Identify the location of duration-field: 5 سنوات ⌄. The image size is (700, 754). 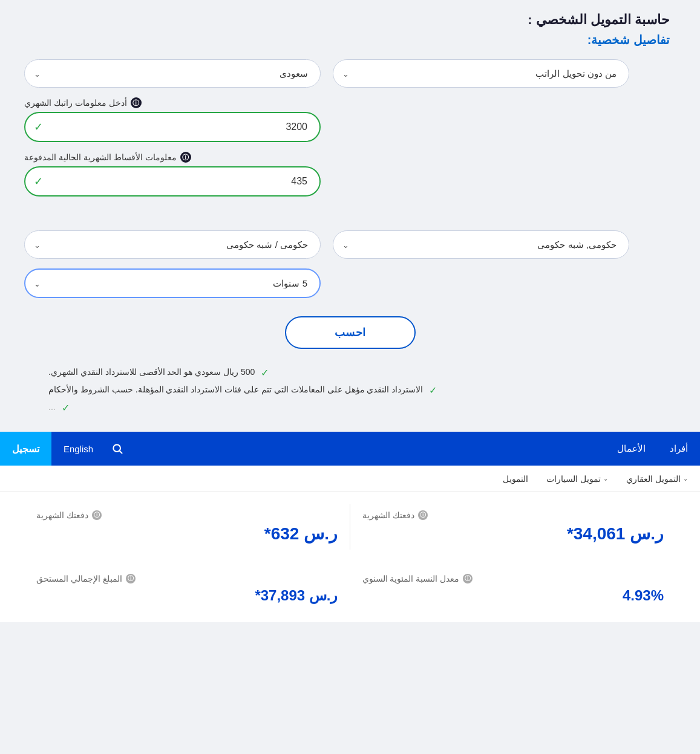
(172, 283).